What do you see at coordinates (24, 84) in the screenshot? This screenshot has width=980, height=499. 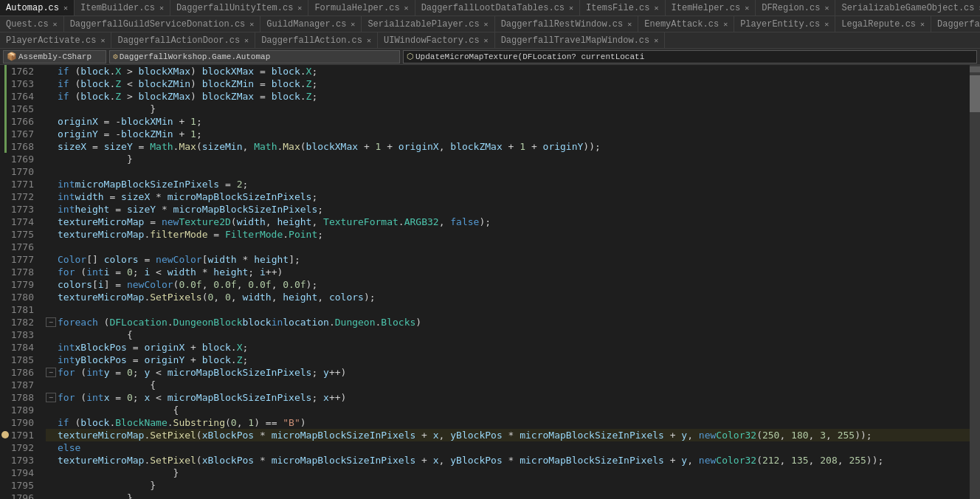 I see `line-num-1763: 1763` at bounding box center [24, 84].